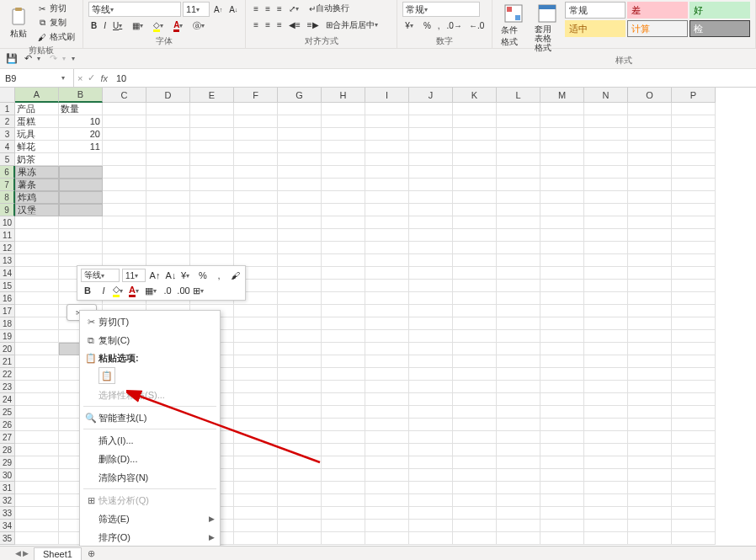 The image size is (756, 560). What do you see at coordinates (125, 197) in the screenshot?
I see `cell-C8` at bounding box center [125, 197].